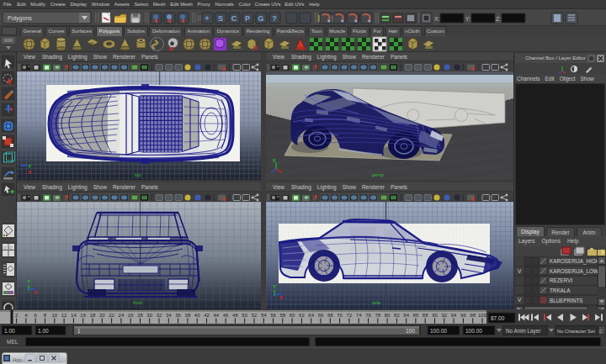  I want to click on svg-text: 86, so click(416, 315).